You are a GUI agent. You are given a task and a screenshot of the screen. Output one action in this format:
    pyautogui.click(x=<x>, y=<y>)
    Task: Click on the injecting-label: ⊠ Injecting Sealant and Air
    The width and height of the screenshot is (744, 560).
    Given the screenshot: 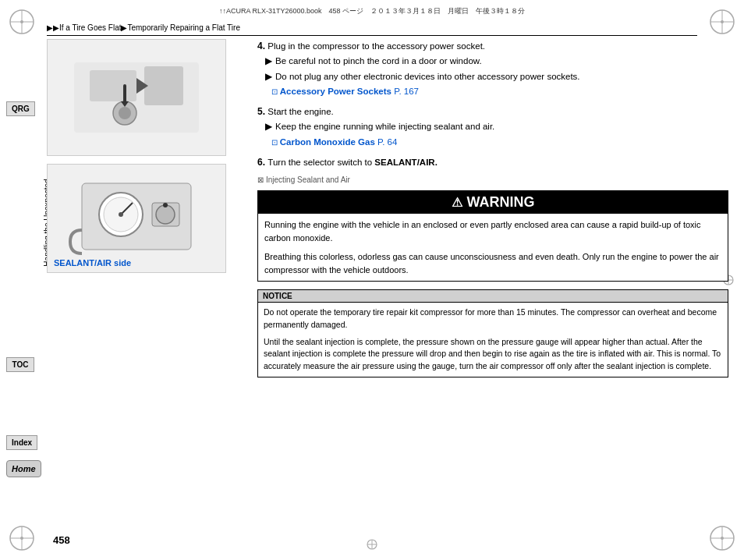 What is the action you would take?
    pyautogui.click(x=493, y=179)
    